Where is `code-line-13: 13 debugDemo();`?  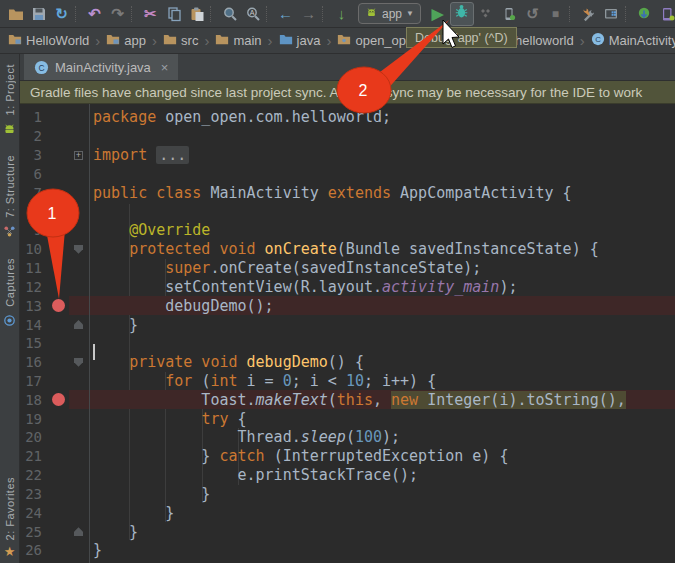
code-line-13: 13 debugDemo(); is located at coordinates (348, 306).